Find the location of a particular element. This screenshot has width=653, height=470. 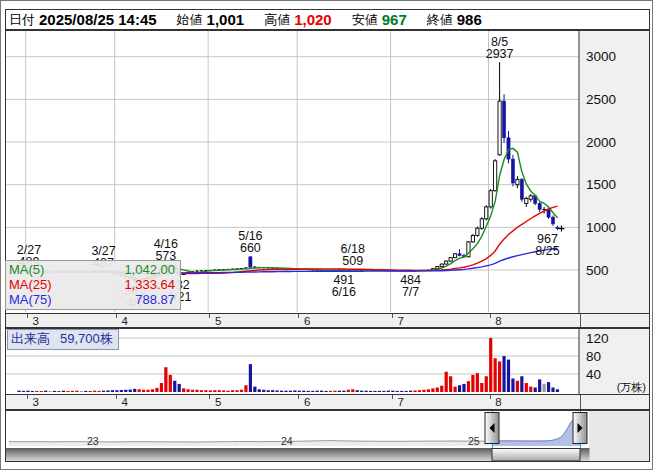

volume-tick-label: 120 is located at coordinates (598, 338).